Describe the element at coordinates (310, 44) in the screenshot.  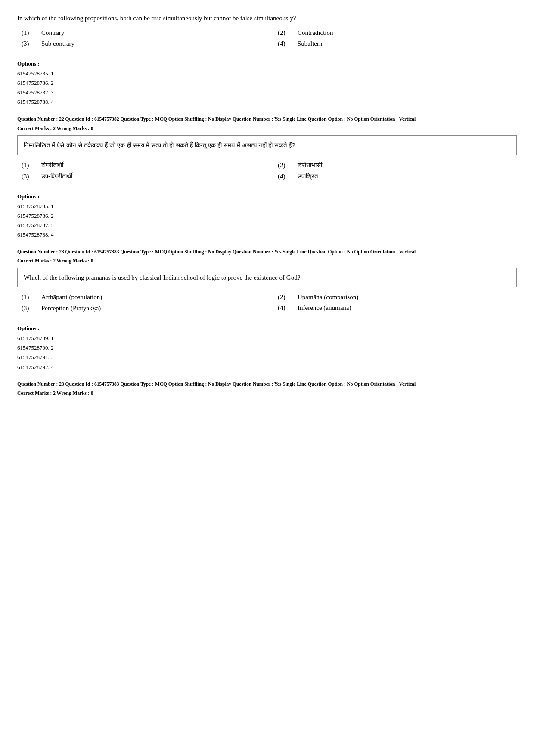
I see `option-4-text: Subaltern` at that location.